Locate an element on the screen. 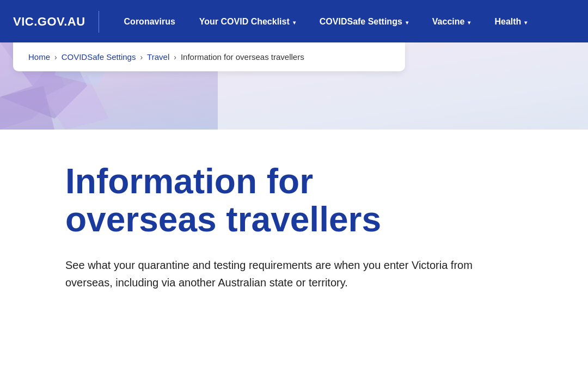 The width and height of the screenshot is (588, 368). site-logo: VIC.GOV.AU is located at coordinates (56, 22).